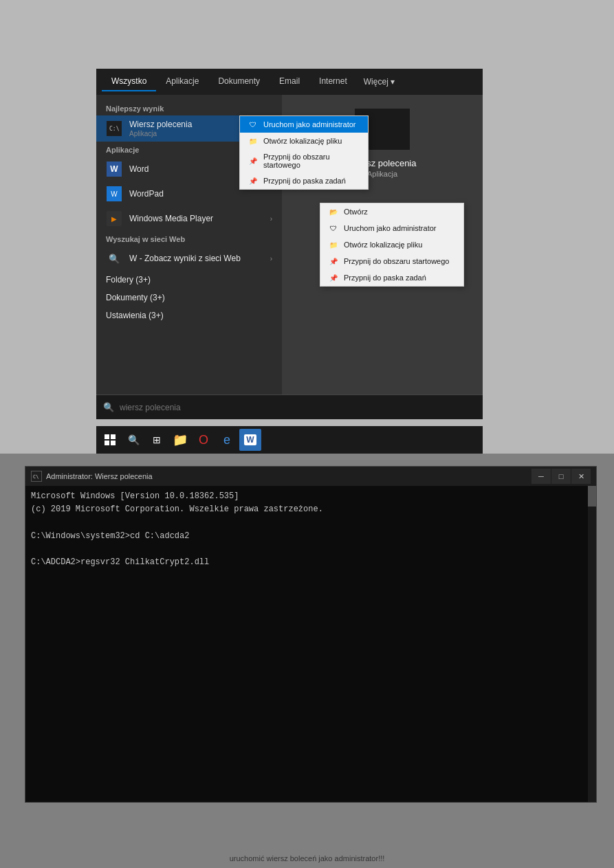 This screenshot has height=868, width=614. I want to click on ctx-right-run-admin: 🛡 Uruchom jako administrator, so click(392, 228).